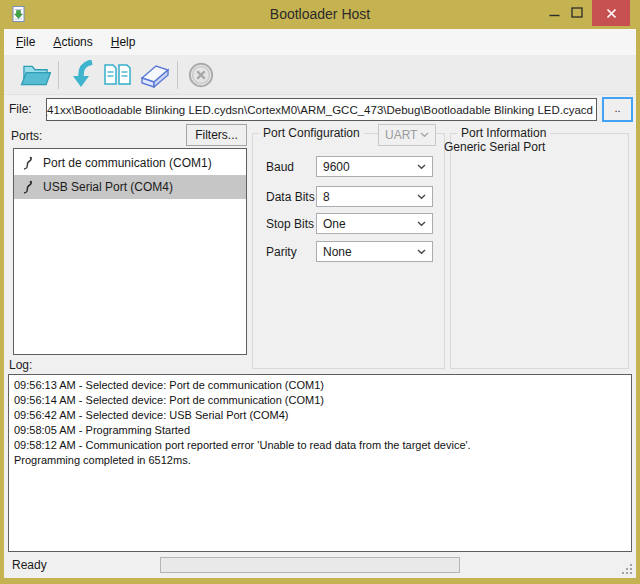  What do you see at coordinates (118, 75) in the screenshot?
I see `verify-icon` at bounding box center [118, 75].